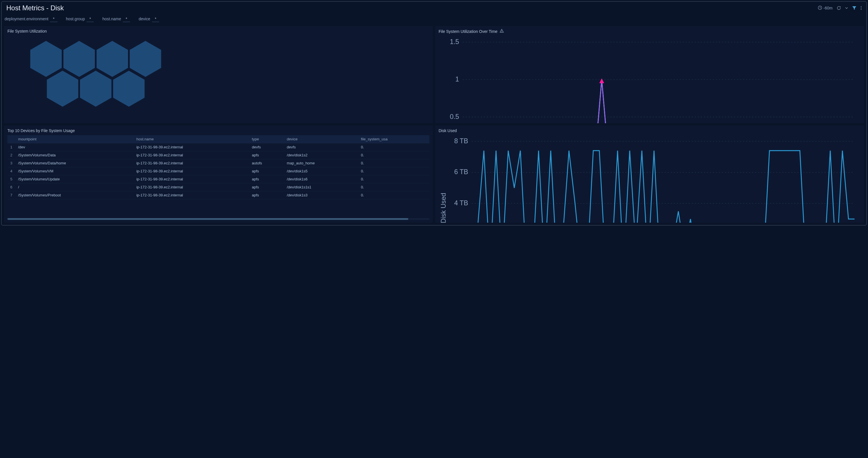 Image resolution: width=868 pixels, height=458 pixels. Describe the element at coordinates (846, 8) in the screenshot. I see `chevron-down-icon` at that location.